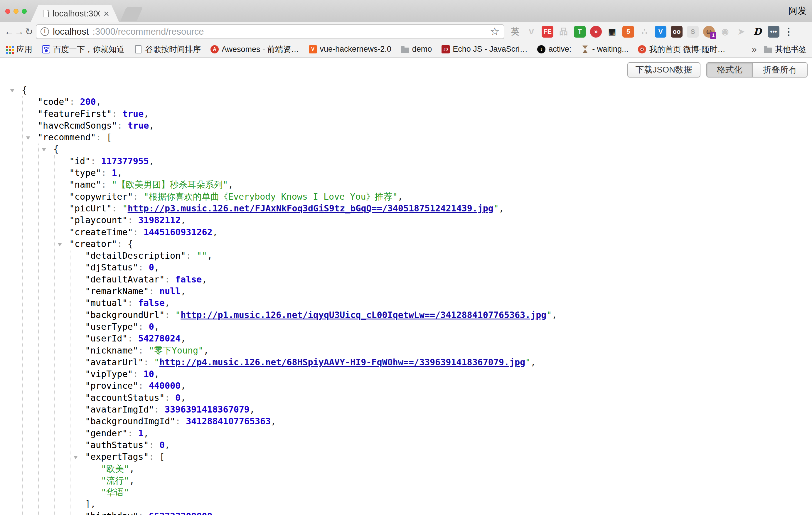 The width and height of the screenshot is (812, 515). Describe the element at coordinates (406, 351) in the screenshot. I see `json-line: "nickname": "零下Young",` at that location.